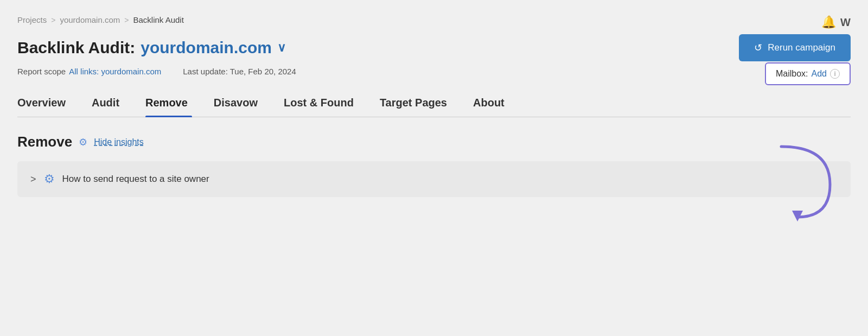 The height and width of the screenshot is (336, 868). Describe the element at coordinates (136, 179) in the screenshot. I see `insight-text: How to send request to a site owner` at that location.